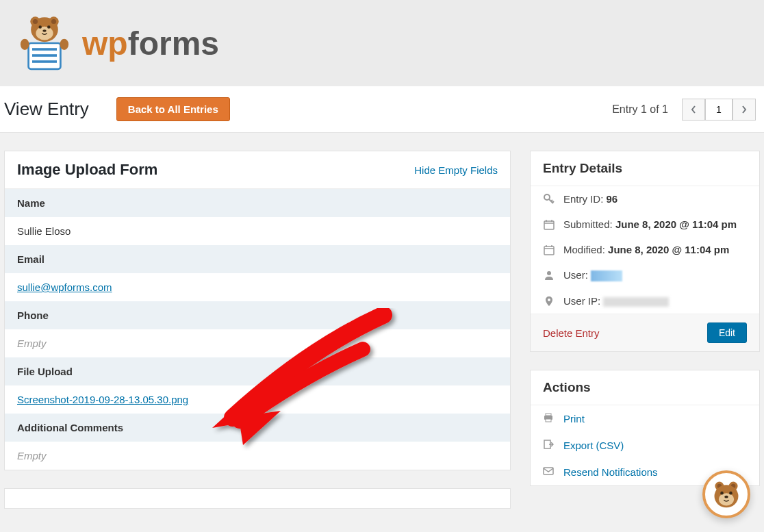 This screenshot has width=764, height=532. Describe the element at coordinates (549, 301) in the screenshot. I see `location-icon` at that location.